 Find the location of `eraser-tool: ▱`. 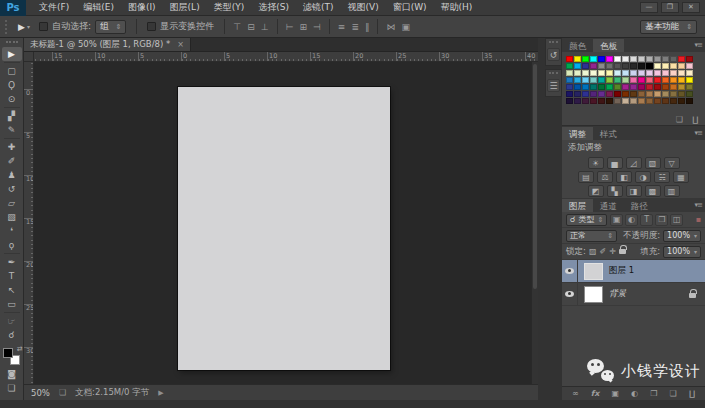

eraser-tool: ▱ is located at coordinates (12, 203).